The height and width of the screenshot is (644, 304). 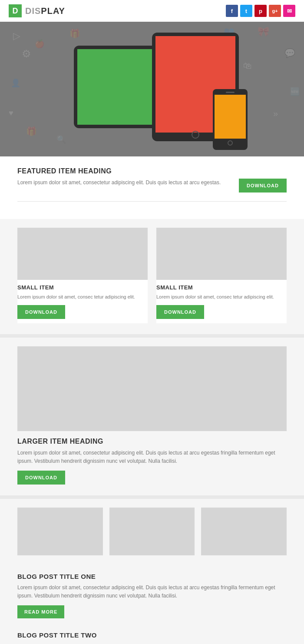 I want to click on small-item-1-content: SMALL ITEM Lorem ipsum dolor sit amet, c…, so click(x=83, y=302).